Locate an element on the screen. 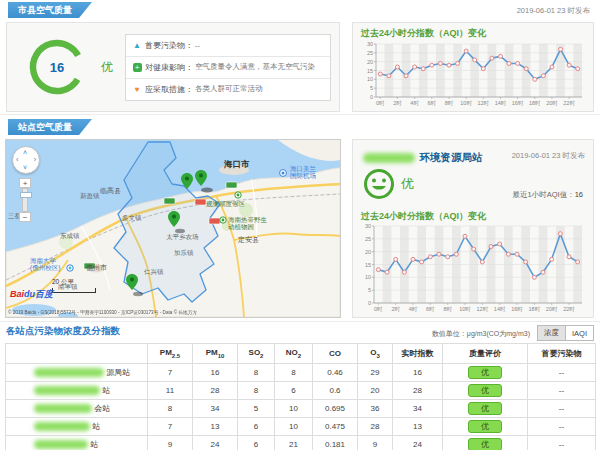  column-header: O3 is located at coordinates (376, 354).